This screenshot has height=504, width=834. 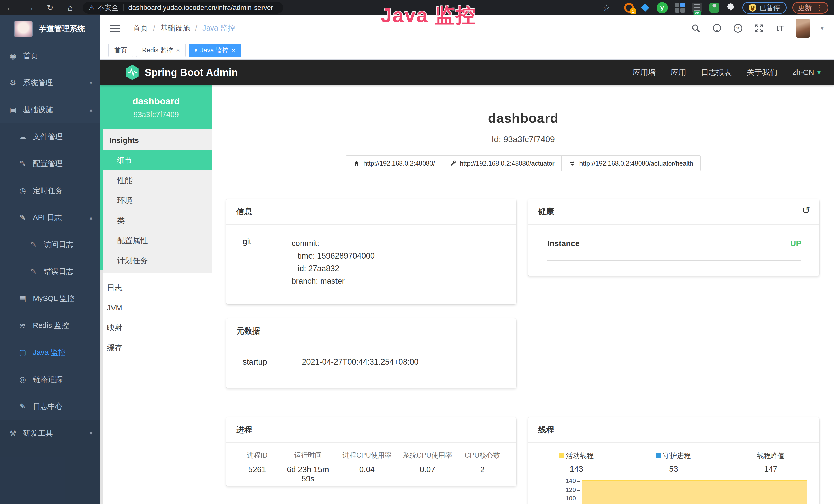 I want to click on sidebar-item-api-logs: ✎ API 日志 ▴, so click(x=50, y=217).